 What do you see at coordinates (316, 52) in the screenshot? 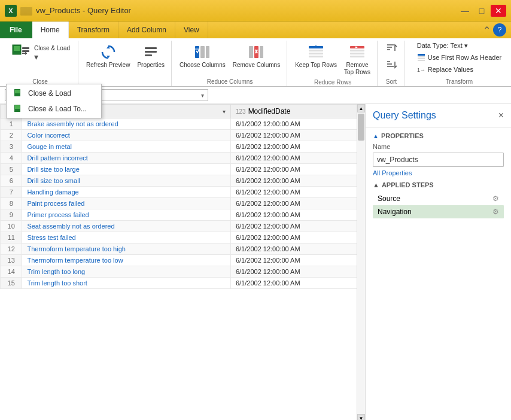
I see `keep-rows-icon` at bounding box center [316, 52].